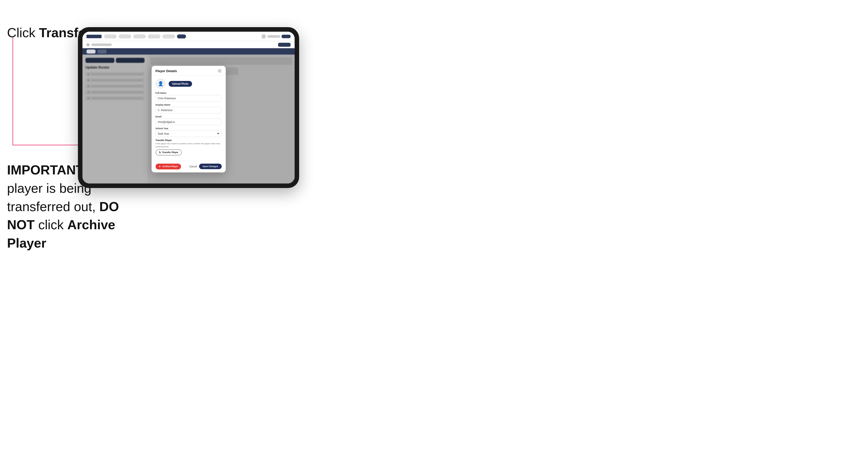 The image size is (868, 467). I want to click on modal-title: Player Details, so click(166, 71).